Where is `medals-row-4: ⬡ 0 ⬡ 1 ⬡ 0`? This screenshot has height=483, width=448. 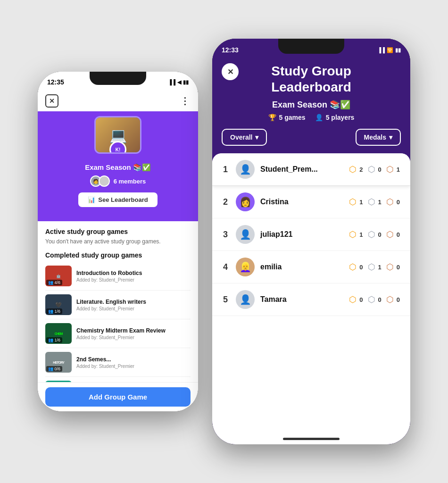
medals-row-4: ⬡ 0 ⬡ 1 ⬡ 0 is located at coordinates (375, 267).